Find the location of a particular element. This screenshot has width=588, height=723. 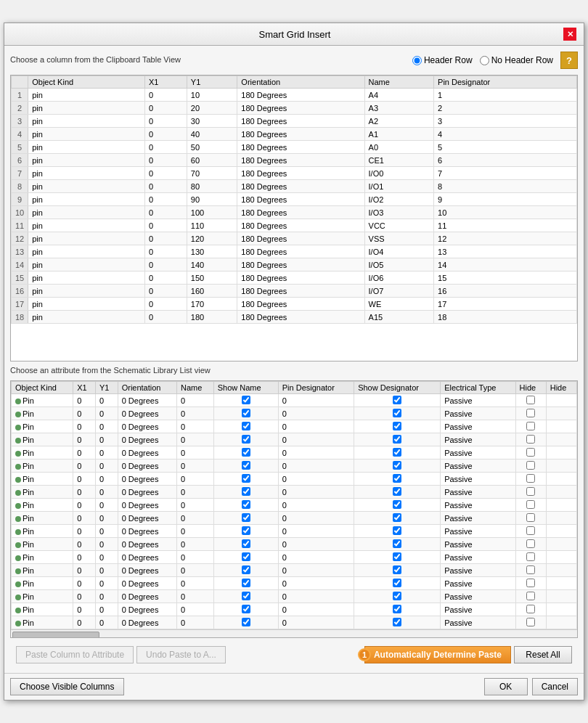

table-row: 15 pin 0 150 180 Degrees I/O6 15 is located at coordinates (295, 278).